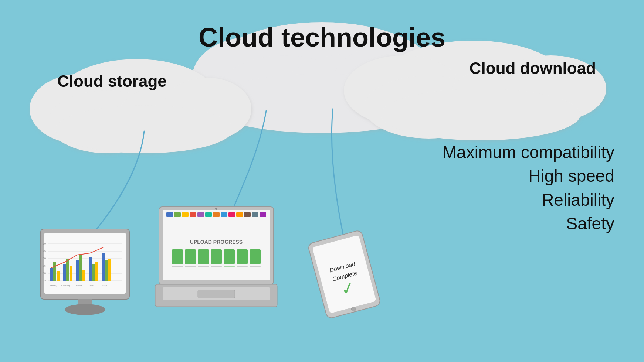 The image size is (644, 362). What do you see at coordinates (112, 81) in the screenshot?
I see `cloud-storage-label: Cloud storage` at bounding box center [112, 81].